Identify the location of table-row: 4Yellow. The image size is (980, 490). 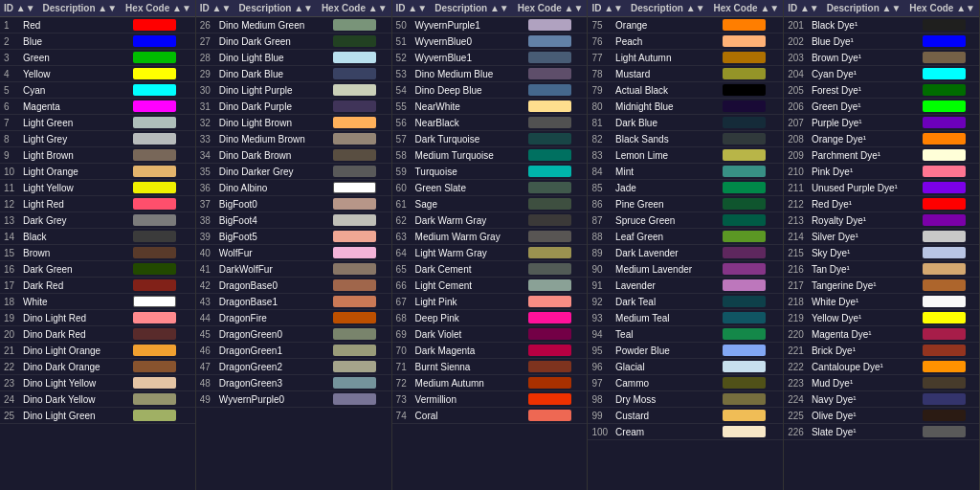
(98, 75).